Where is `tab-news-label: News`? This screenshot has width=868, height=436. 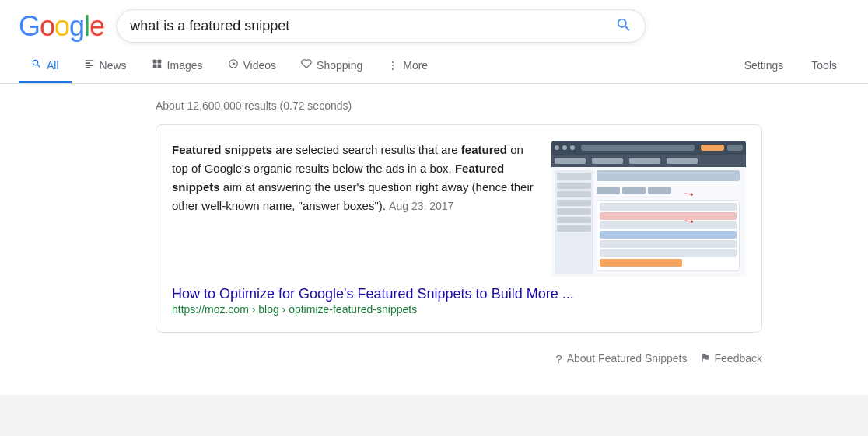
tab-news-label: News is located at coordinates (114, 65).